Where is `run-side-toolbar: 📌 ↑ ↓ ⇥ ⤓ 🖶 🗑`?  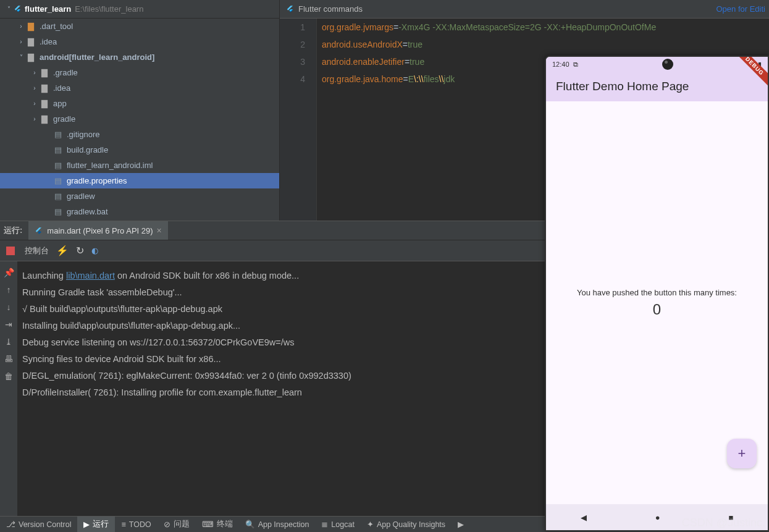
run-side-toolbar: 📌 ↑ ↓ ⇥ ⤓ 🖶 🗑 is located at coordinates (9, 389).